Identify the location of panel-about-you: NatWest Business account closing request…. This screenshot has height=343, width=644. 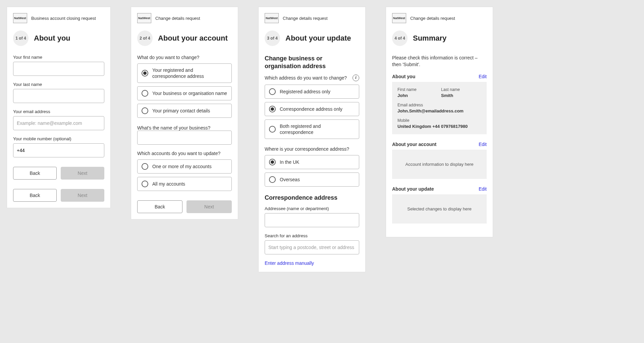
(59, 107).